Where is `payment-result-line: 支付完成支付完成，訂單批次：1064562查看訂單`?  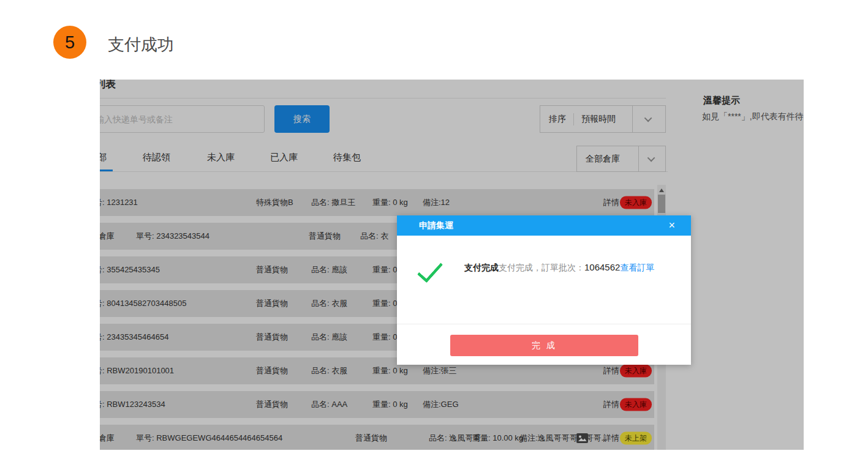 payment-result-line: 支付完成支付完成，訂單批次：1064562查看訂單 is located at coordinates (559, 268).